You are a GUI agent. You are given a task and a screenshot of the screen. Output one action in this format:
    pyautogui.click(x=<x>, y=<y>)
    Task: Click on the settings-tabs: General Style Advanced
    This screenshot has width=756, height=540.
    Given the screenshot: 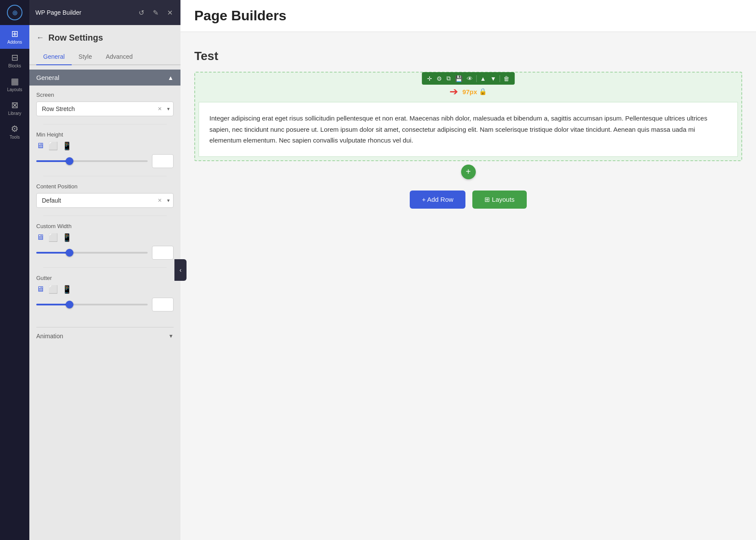 What is the action you would take?
    pyautogui.click(x=105, y=57)
    